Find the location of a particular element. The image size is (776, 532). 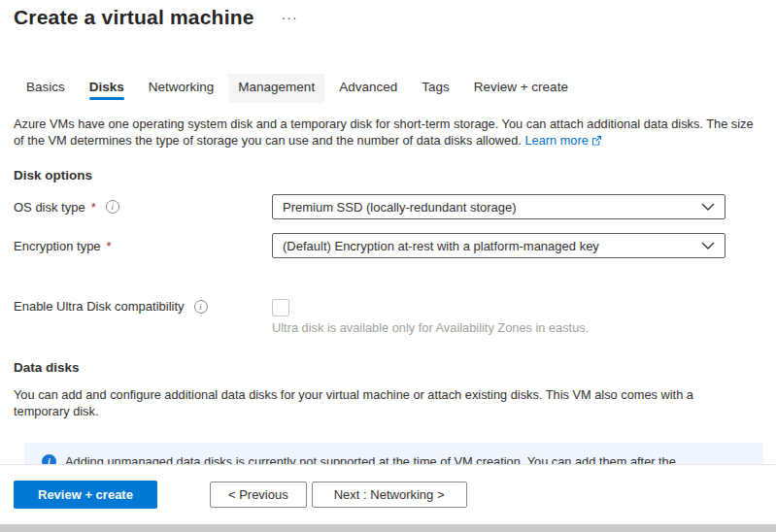

disk-options-heading: Disk options is located at coordinates (388, 165).